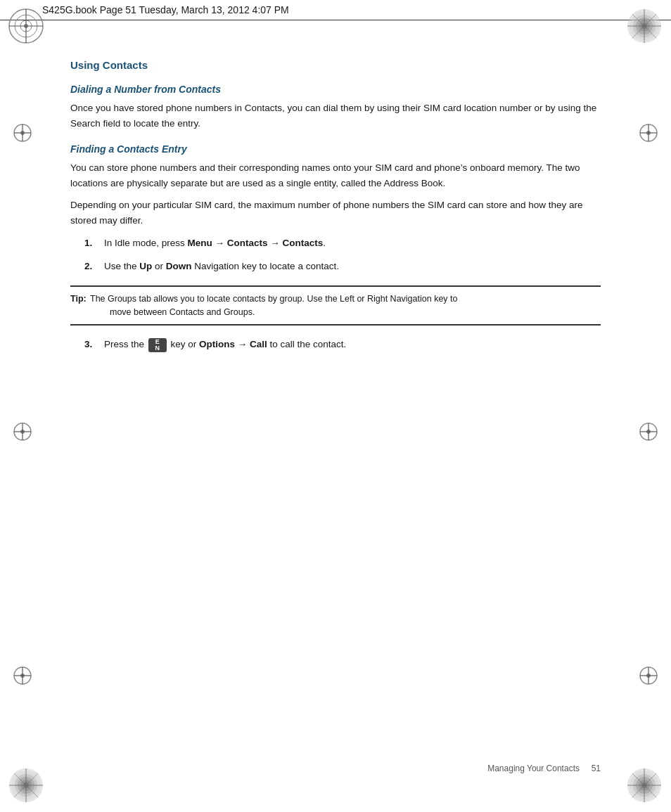 The width and height of the screenshot is (671, 812). What do you see at coordinates (544, 768) in the screenshot?
I see `footer-text: Managing Your Contacts 51` at bounding box center [544, 768].